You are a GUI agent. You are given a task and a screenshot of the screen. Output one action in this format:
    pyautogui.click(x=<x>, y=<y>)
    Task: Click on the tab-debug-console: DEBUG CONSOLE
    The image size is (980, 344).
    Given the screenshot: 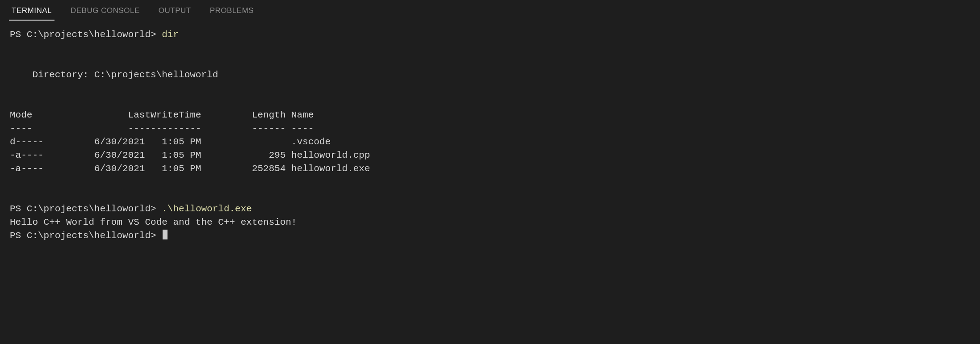 What is the action you would take?
    pyautogui.click(x=105, y=11)
    